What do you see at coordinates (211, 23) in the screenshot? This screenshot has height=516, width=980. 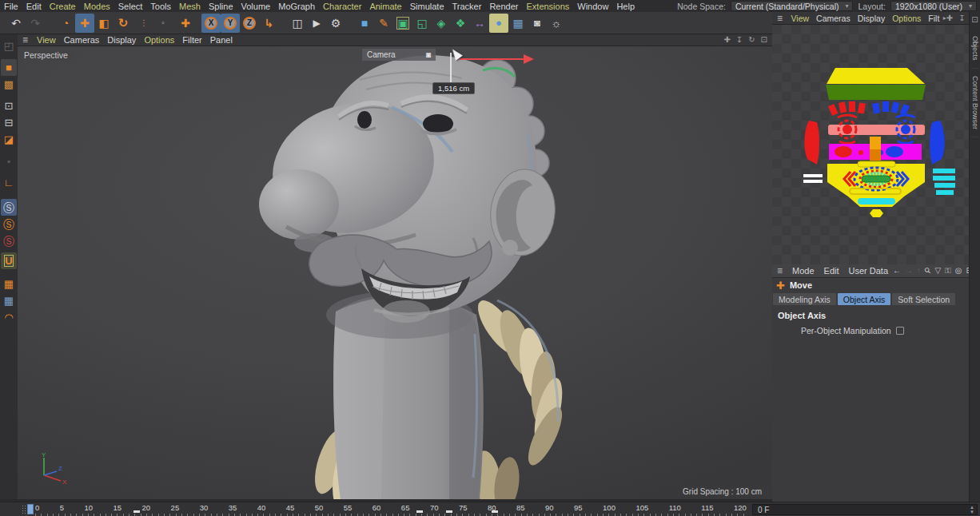 I see `lock-x-axis-icon: X` at bounding box center [211, 23].